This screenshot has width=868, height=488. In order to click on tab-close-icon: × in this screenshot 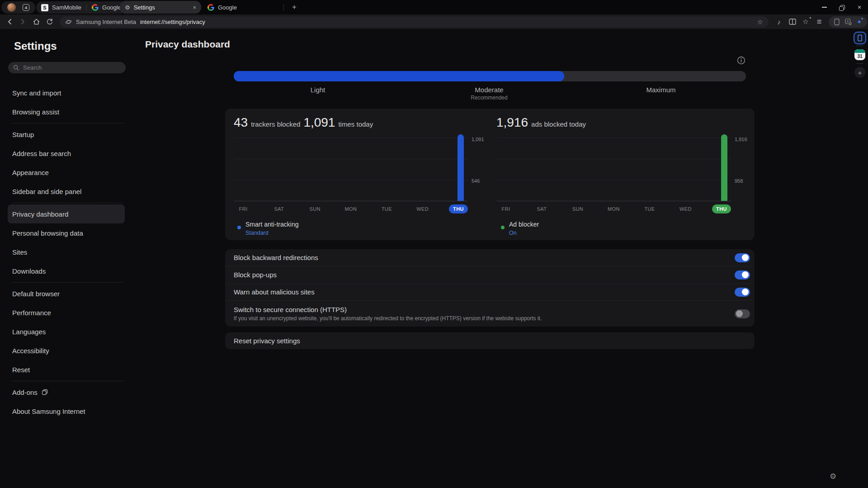, I will do `click(194, 7)`.